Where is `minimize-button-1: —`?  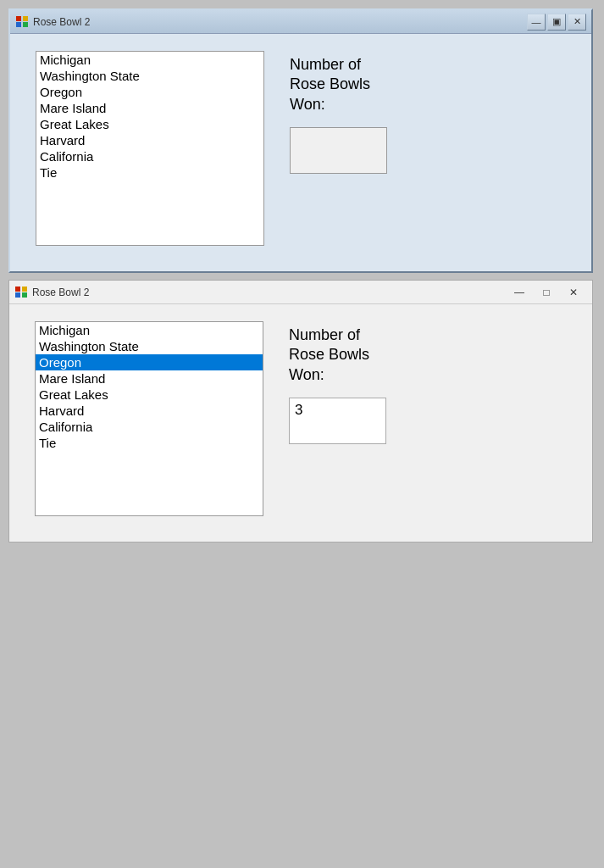 minimize-button-1: — is located at coordinates (536, 22).